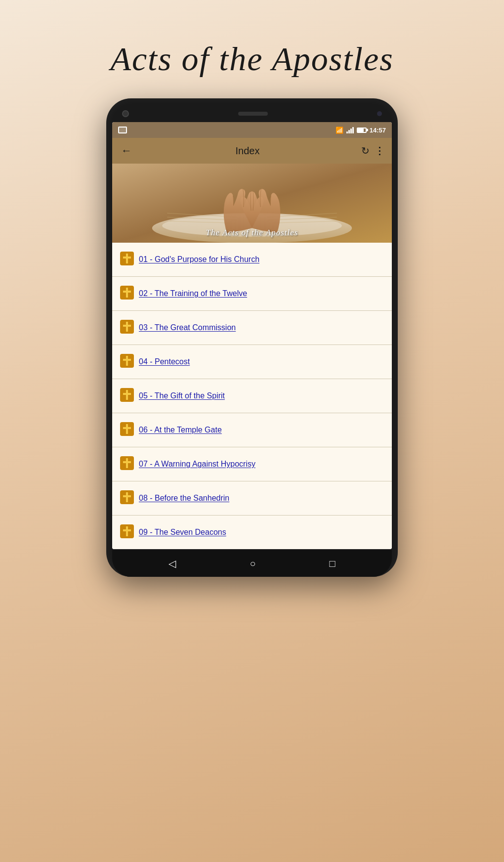  Describe the element at coordinates (379, 151) in the screenshot. I see `menu-button: ⋮` at that location.